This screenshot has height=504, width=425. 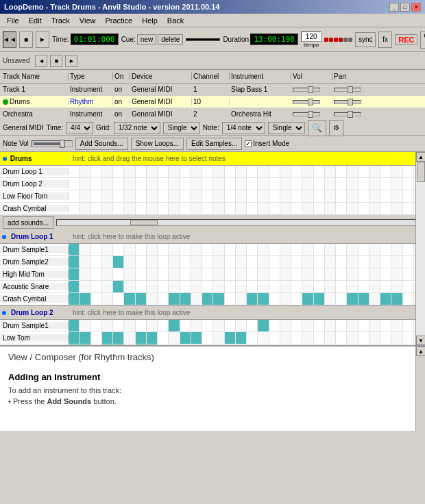 What do you see at coordinates (420, 249) in the screenshot?
I see `v-scrollbar: ▲ ▼` at bounding box center [420, 249].